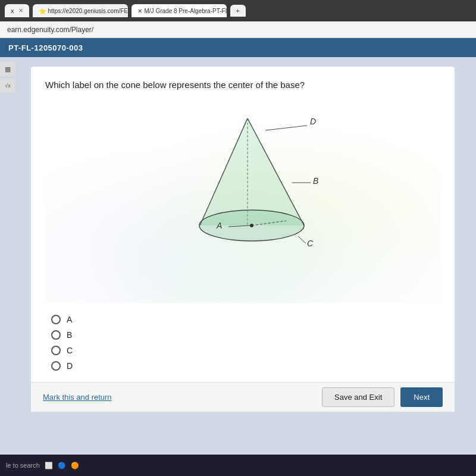  What do you see at coordinates (12, 11) in the screenshot?
I see `tab-x-label: x` at bounding box center [12, 11].